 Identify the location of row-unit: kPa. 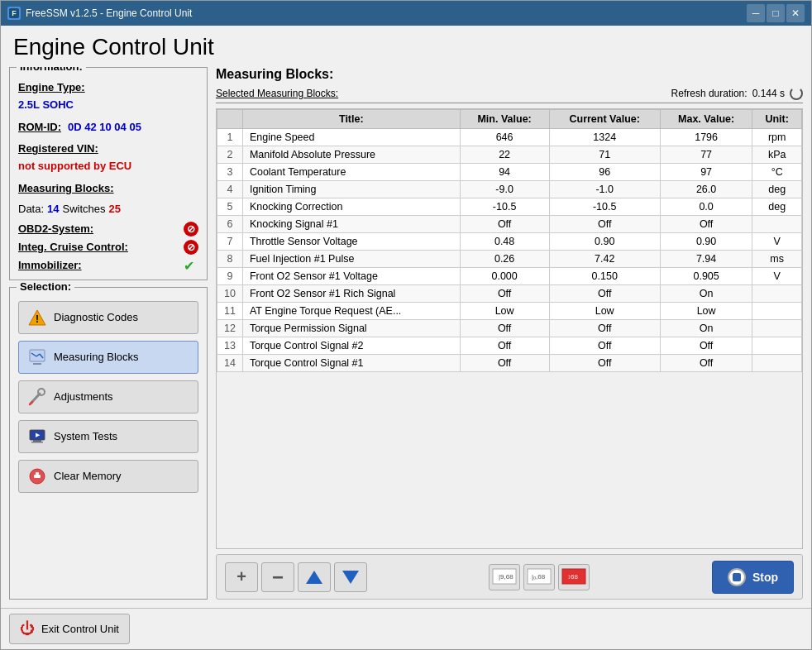
(777, 155).